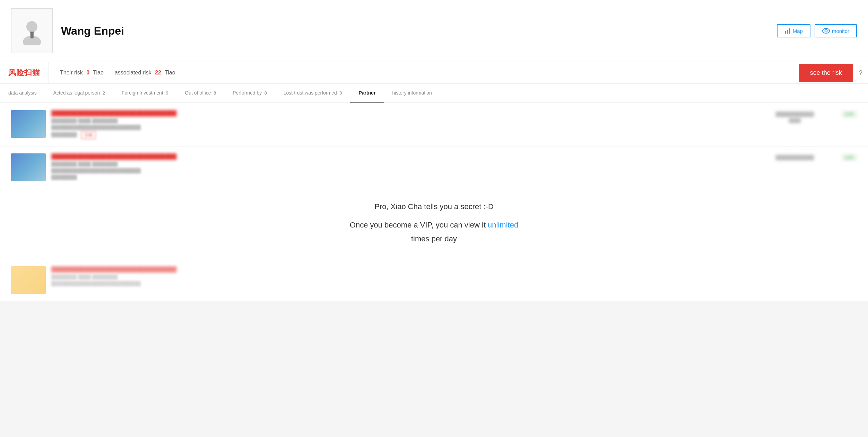  Describe the element at coordinates (795, 157) in the screenshot. I see `list-col-1: ████████████` at that location.